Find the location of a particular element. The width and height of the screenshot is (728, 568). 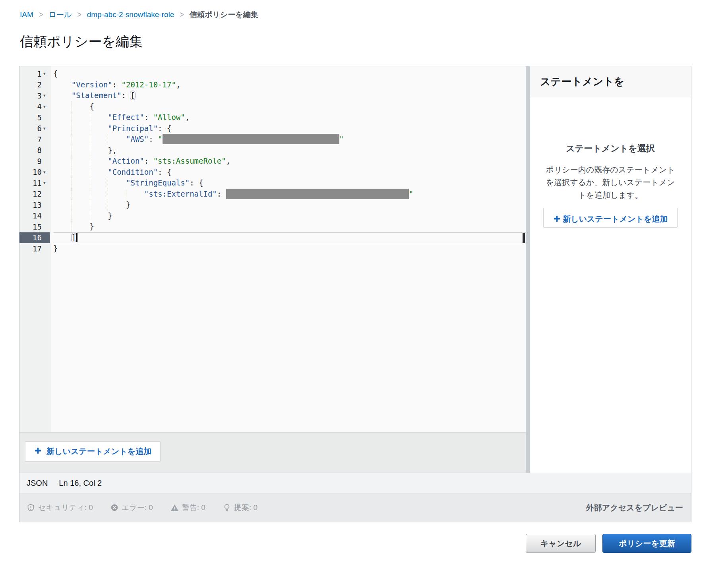

update-policy-button: ポリシーを更新 is located at coordinates (647, 543).